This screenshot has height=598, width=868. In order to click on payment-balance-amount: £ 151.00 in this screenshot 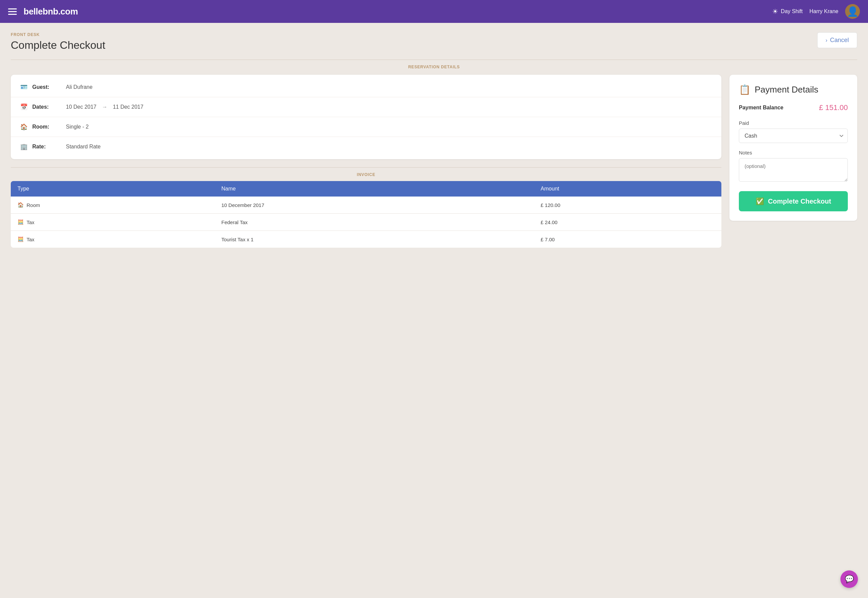, I will do `click(834, 108)`.